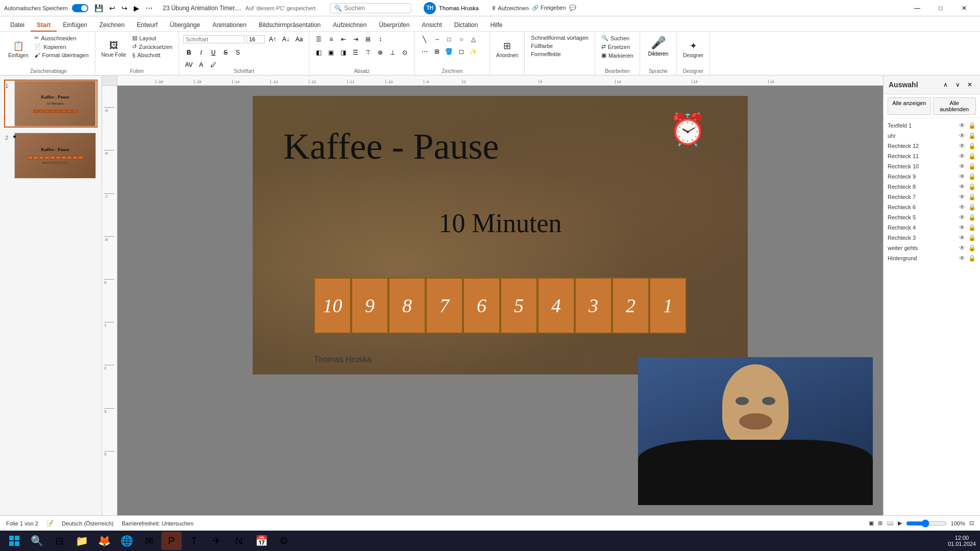 The height and width of the screenshot is (551, 980). What do you see at coordinates (50, 523) in the screenshot?
I see `notes-icon: 📝` at bounding box center [50, 523].